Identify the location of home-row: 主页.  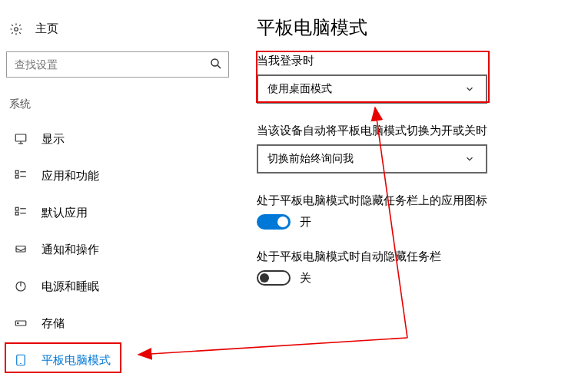
(118, 29).